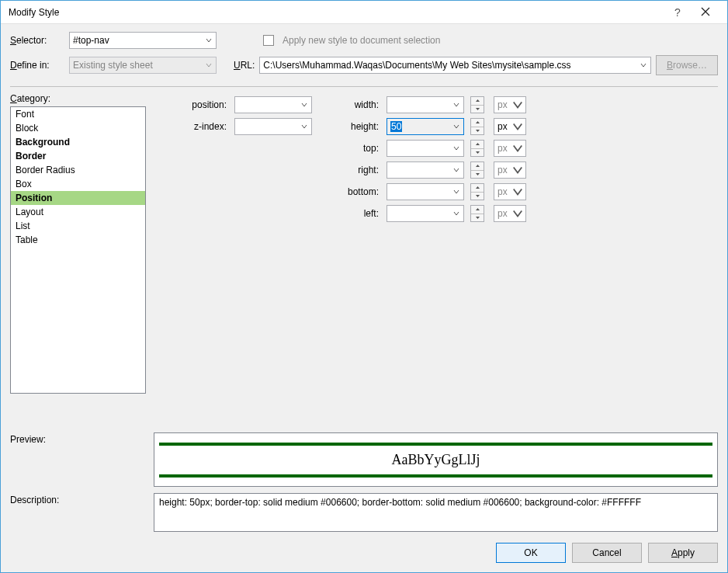 The height and width of the screenshot is (573, 728). I want to click on category-item-list: List, so click(78, 226).